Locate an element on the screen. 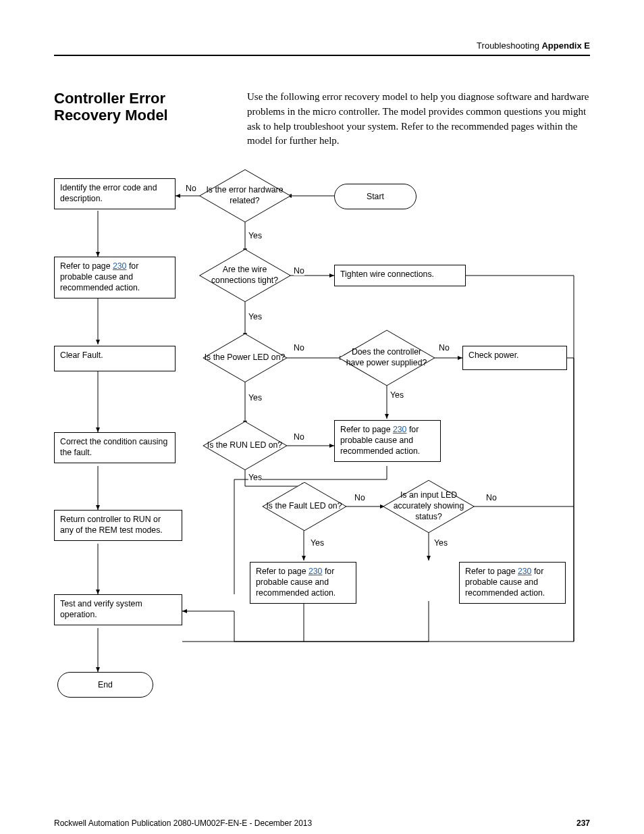 The image size is (644, 834). process-correct-condition: Correct the condition causing the fault. is located at coordinates (115, 448).